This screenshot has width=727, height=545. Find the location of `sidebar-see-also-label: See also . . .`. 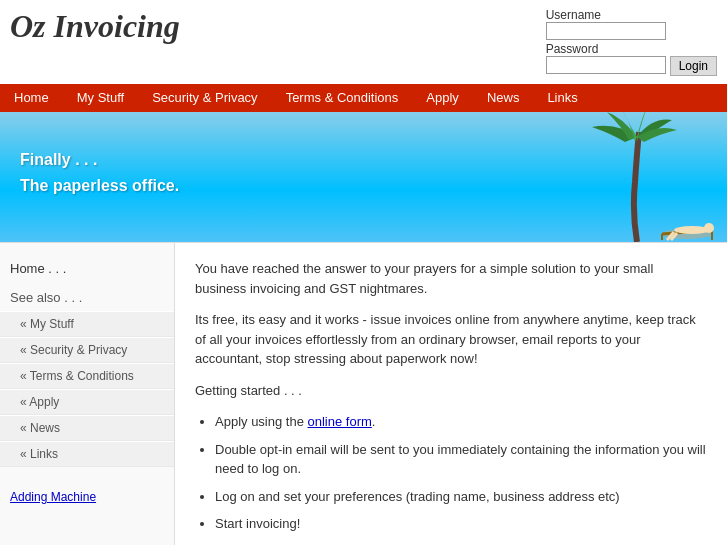

sidebar-see-also-label: See also . . . is located at coordinates (87, 298).